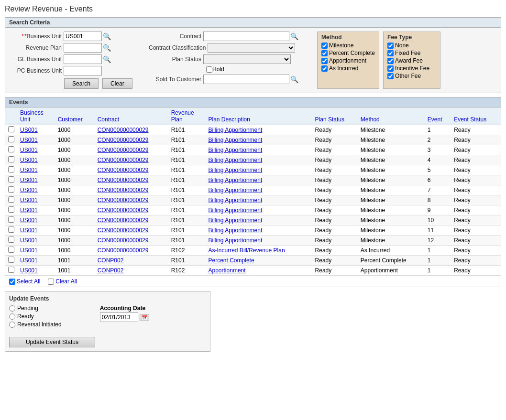 This screenshot has width=506, height=420. Describe the element at coordinates (12, 325) in the screenshot. I see `radio-reversal` at that location.